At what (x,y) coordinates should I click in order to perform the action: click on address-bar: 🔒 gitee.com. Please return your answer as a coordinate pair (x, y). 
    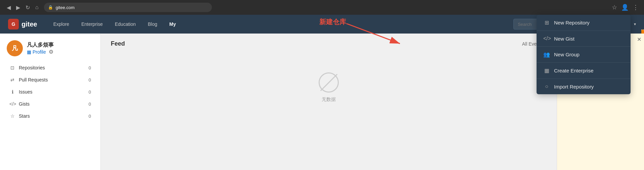
    Looking at the image, I should click on (128, 7).